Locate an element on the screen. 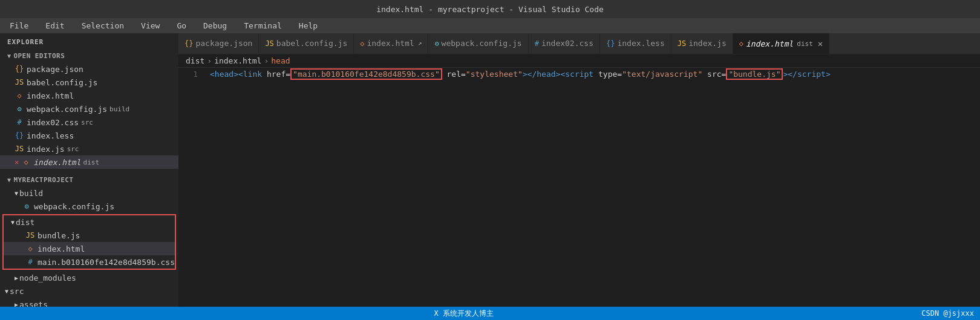  open-editor-label: index.html is located at coordinates (57, 162).